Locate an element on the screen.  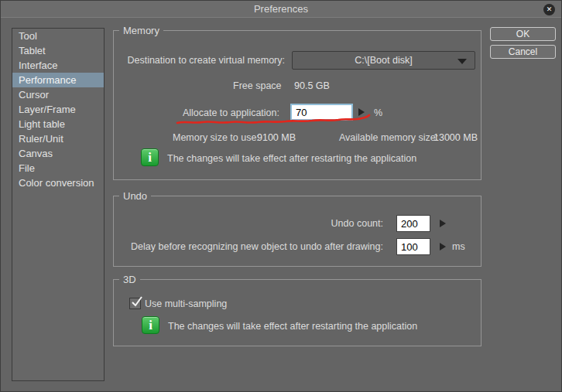
sidebar-item-light-table: Light table is located at coordinates (58, 124).